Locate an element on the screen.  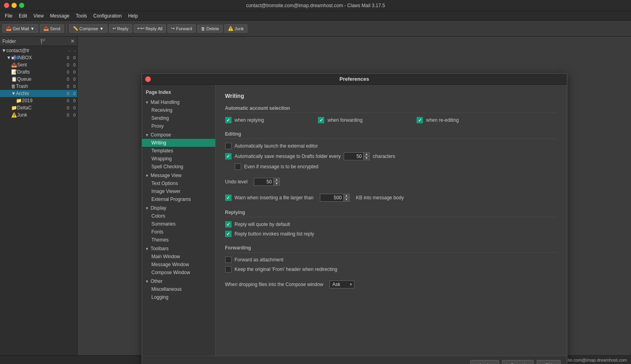
apply-button: Apply is located at coordinates (485, 362).